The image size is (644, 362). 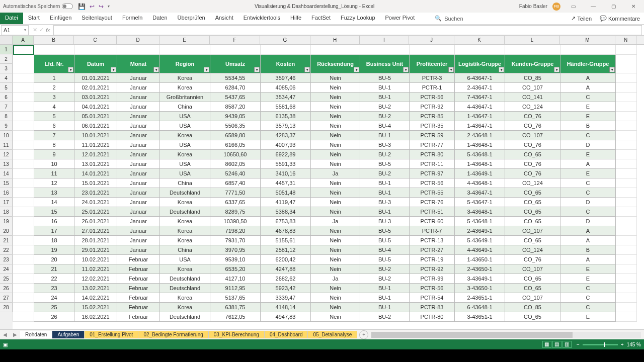 What do you see at coordinates (432, 126) in the screenshot?
I see `cell: PCTR-35` at bounding box center [432, 126].